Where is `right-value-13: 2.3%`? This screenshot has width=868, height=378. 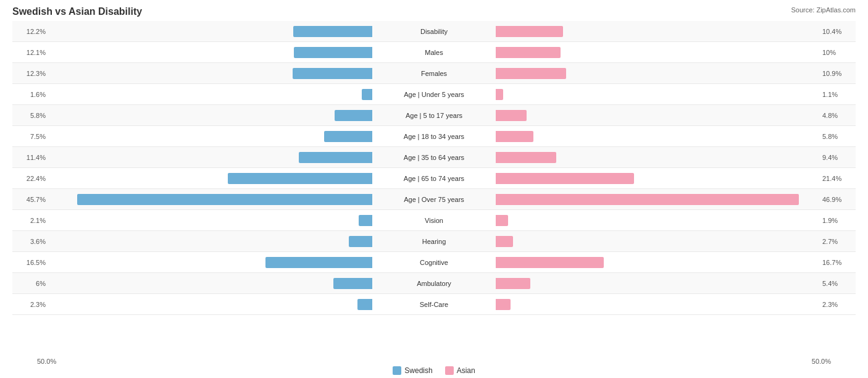 right-value-13: 2.3% is located at coordinates (837, 304).